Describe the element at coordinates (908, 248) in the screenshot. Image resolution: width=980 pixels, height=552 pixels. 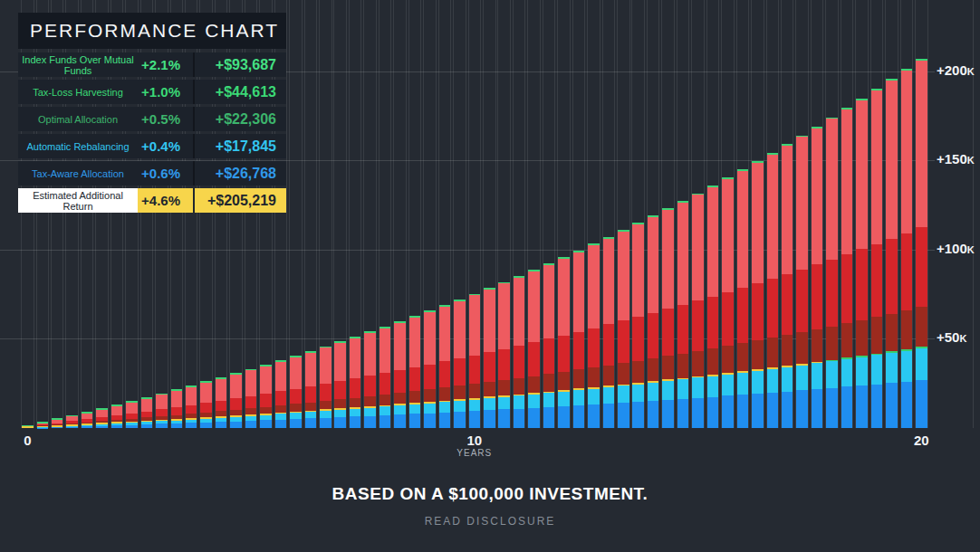
I see `stacked-bar-year-19.67` at that location.